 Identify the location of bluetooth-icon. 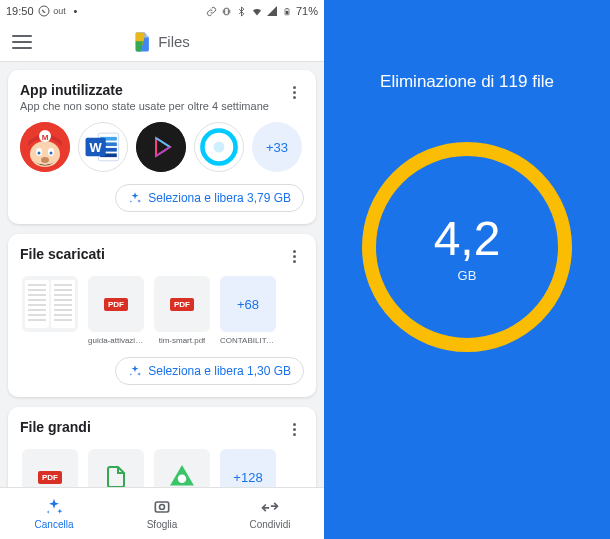
(242, 11).